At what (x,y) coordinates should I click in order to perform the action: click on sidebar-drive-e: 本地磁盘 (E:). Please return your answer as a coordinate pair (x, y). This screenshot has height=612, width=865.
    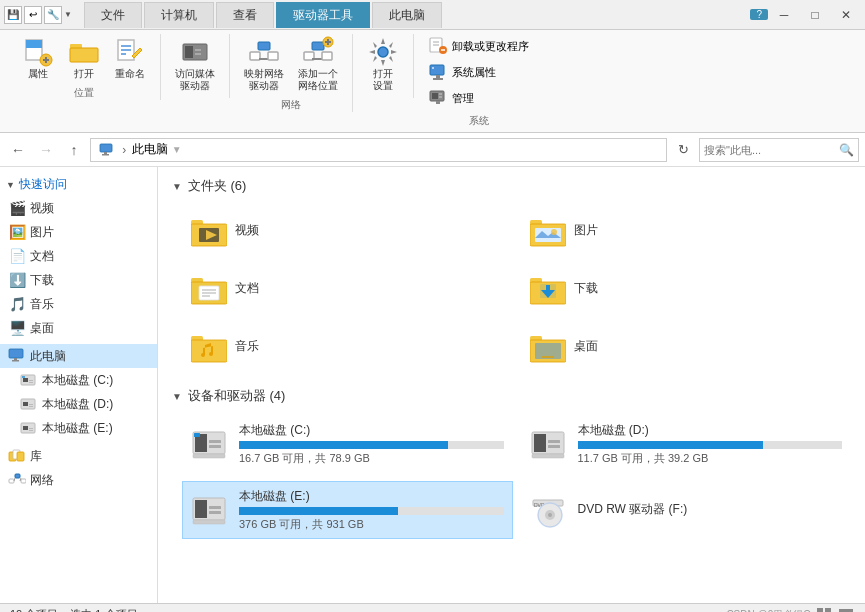
    Looking at the image, I should click on (78, 428).